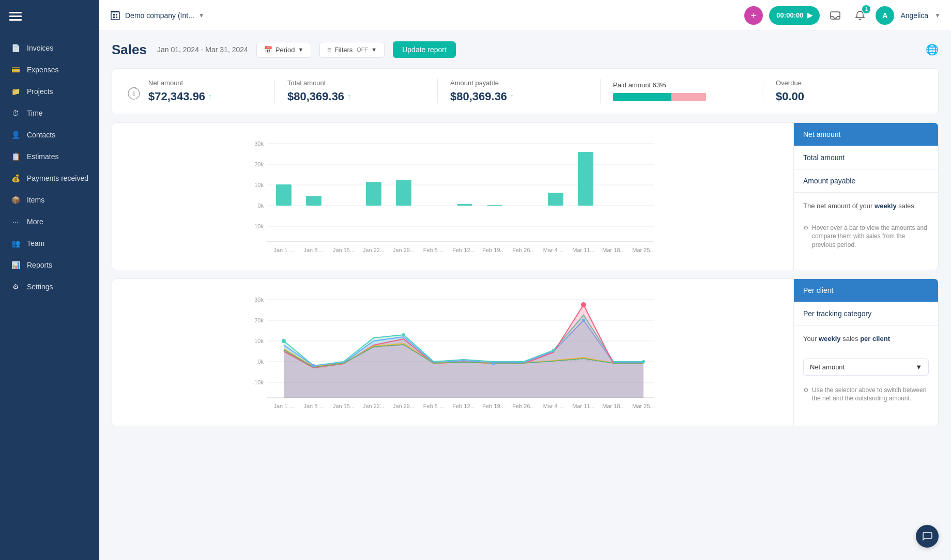 The image size is (951, 560). Describe the element at coordinates (352, 50) in the screenshot. I see `filters-button: ≡ Filters OFF ▼` at that location.